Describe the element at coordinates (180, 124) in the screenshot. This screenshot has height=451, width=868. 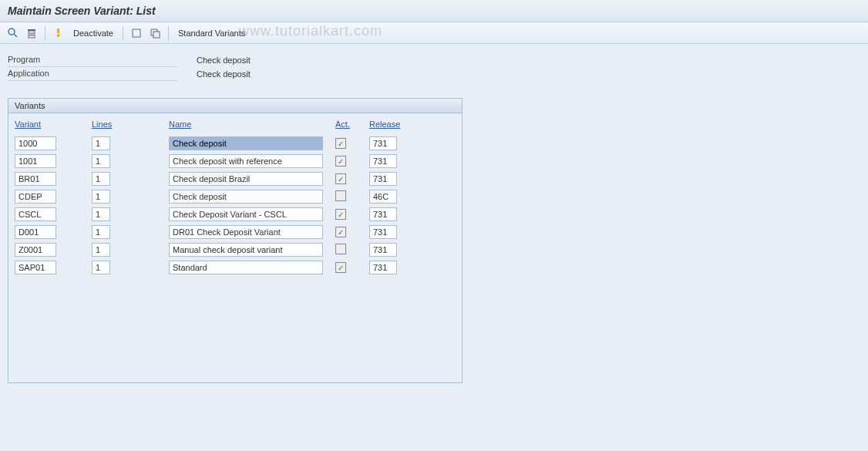
I see `col-header-name: Name` at that location.